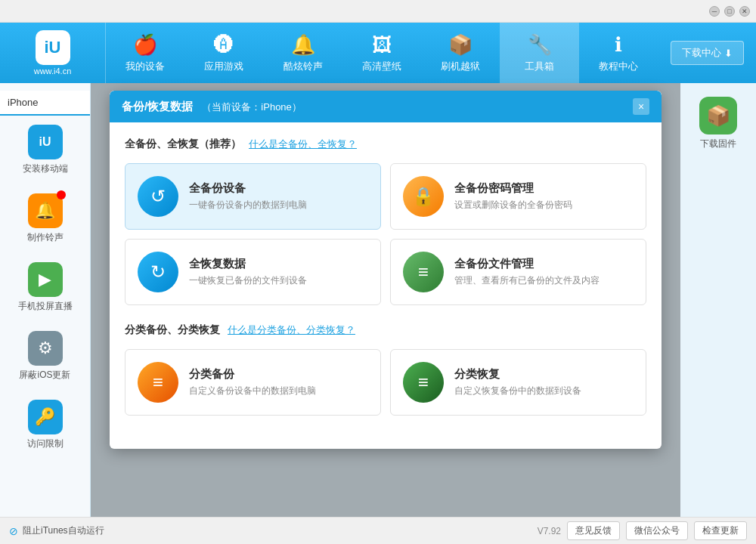  Describe the element at coordinates (224, 45) in the screenshot. I see `app-icon: 🅐` at that location.